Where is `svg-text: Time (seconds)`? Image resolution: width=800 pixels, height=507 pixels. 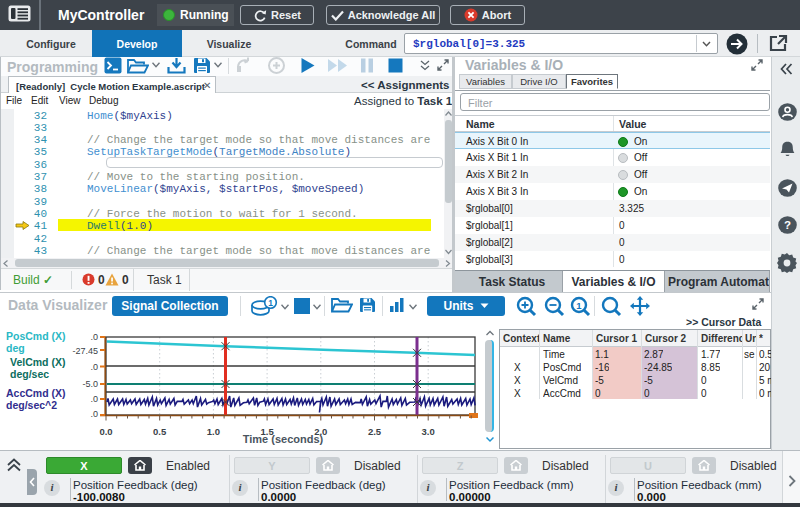
svg-text: Time (seconds) is located at coordinates (284, 439).